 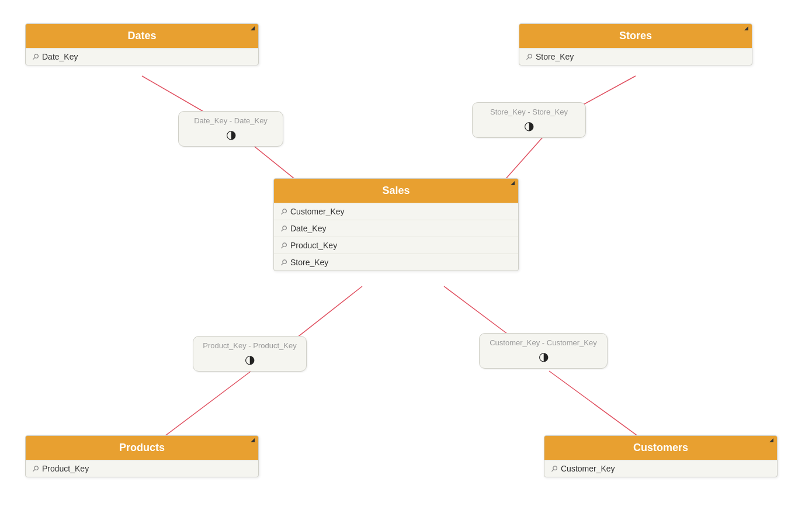 I want to click on key-icon-sales-3: ⚲, so click(x=284, y=245).